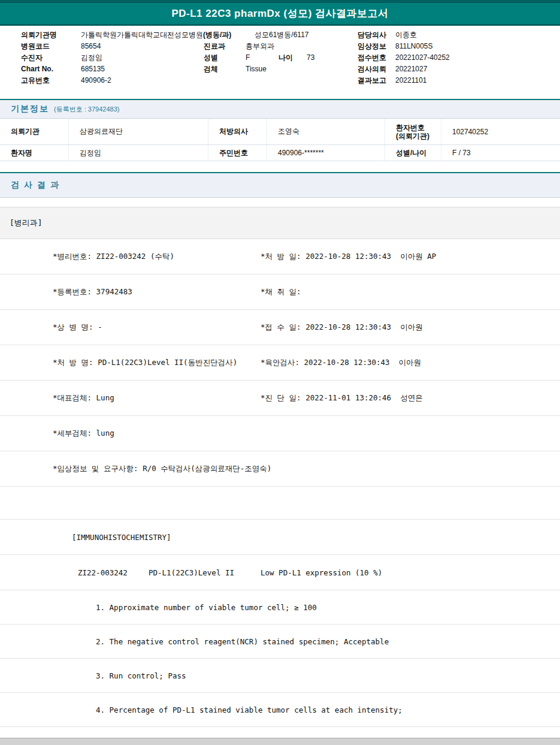  What do you see at coordinates (242, 641) in the screenshot?
I see `ihc-item-text: 2. The negative control reagent(NCR) sta…` at bounding box center [242, 641].